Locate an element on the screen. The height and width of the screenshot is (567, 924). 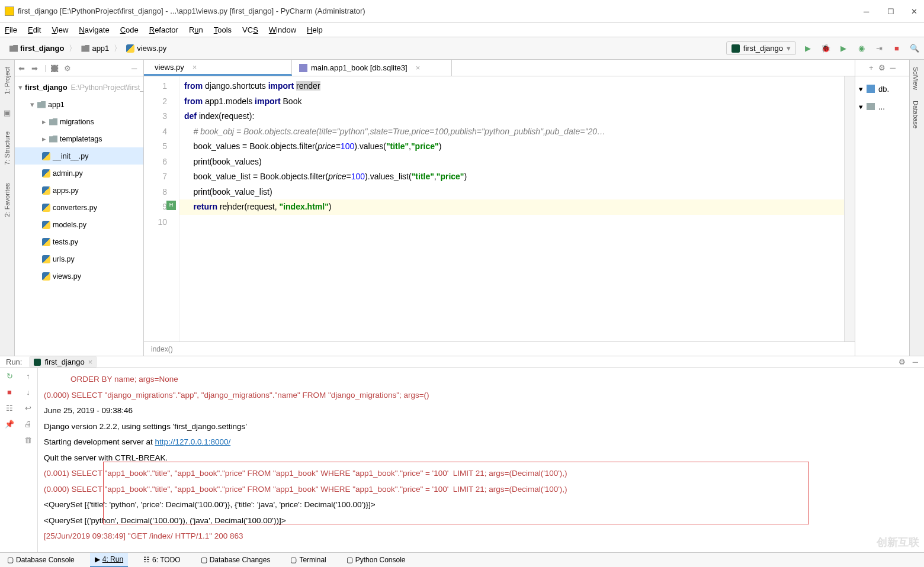
tree-app1: ▾app1 is located at coordinates (79, 104).